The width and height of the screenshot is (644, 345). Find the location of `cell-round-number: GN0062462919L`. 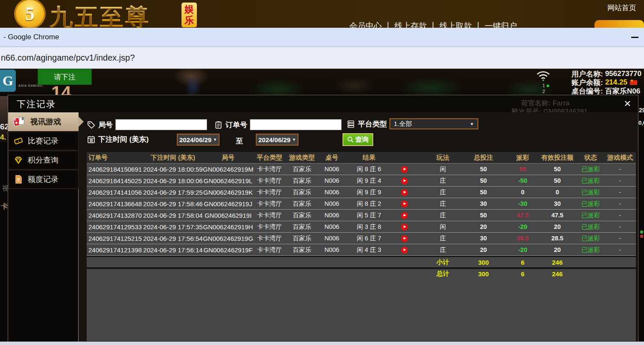

cell-round-number: GN0062462919L is located at coordinates (228, 181).